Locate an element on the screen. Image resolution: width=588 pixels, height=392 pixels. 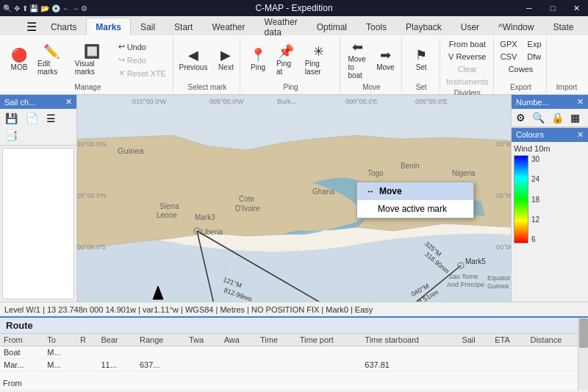
previous-button: ◀ Previous is located at coordinates (193, 60).